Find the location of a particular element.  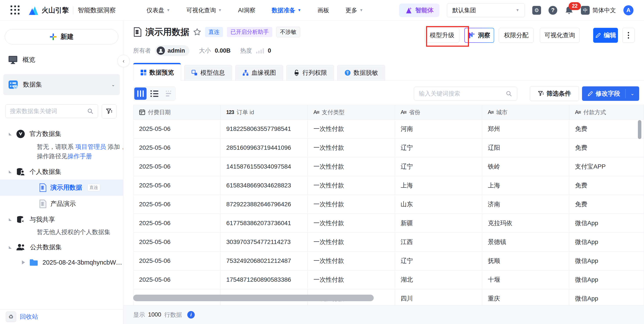

modify-fields-split-button: 修改字段 ⌄ is located at coordinates (610, 94).